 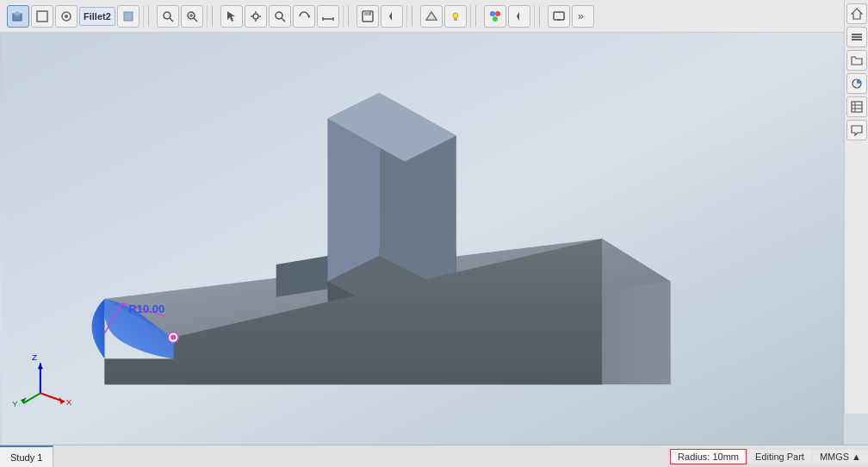 I want to click on toolbar-more-icon: », so click(x=583, y=16).